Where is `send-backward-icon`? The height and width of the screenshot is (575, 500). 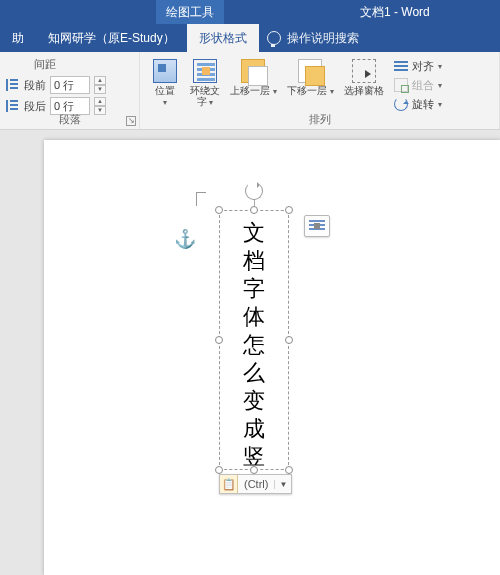
send-backward-icon is located at coordinates (310, 71).